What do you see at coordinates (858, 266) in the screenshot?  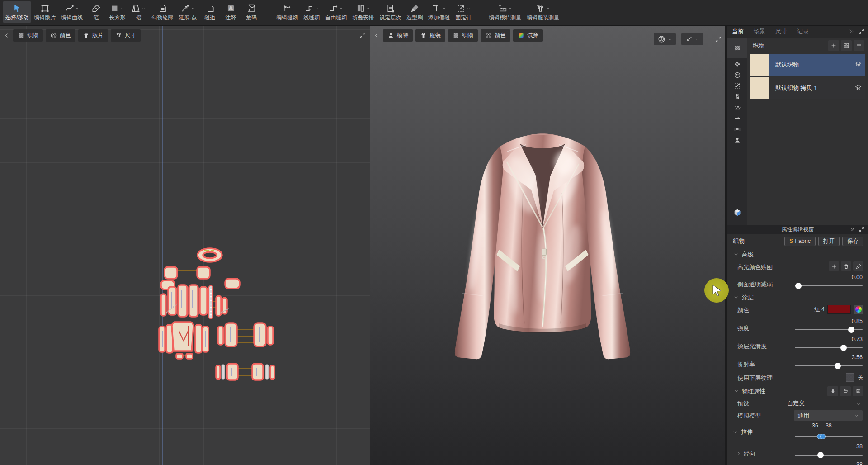 I see `edit-button` at bounding box center [858, 266].